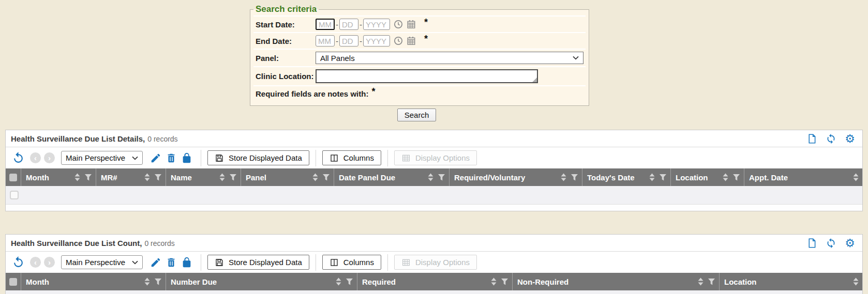  I want to click on column-header-mr: MR#, so click(131, 177).